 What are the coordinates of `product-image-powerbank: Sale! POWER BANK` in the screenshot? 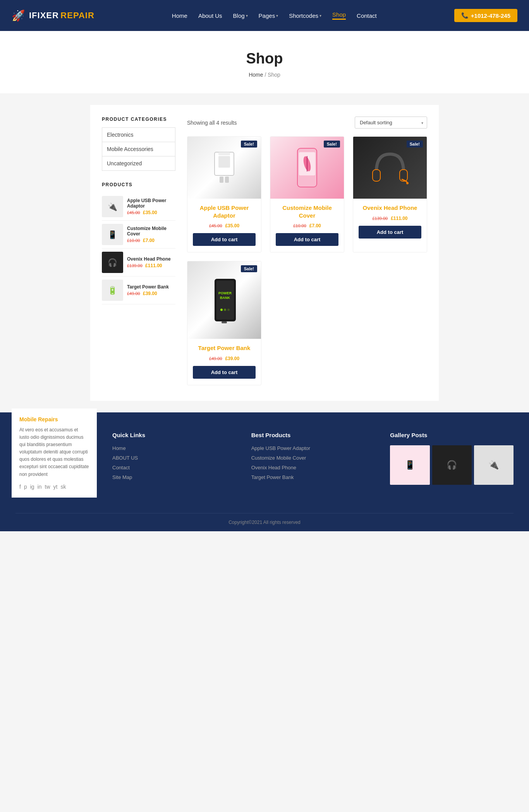 It's located at (224, 300).